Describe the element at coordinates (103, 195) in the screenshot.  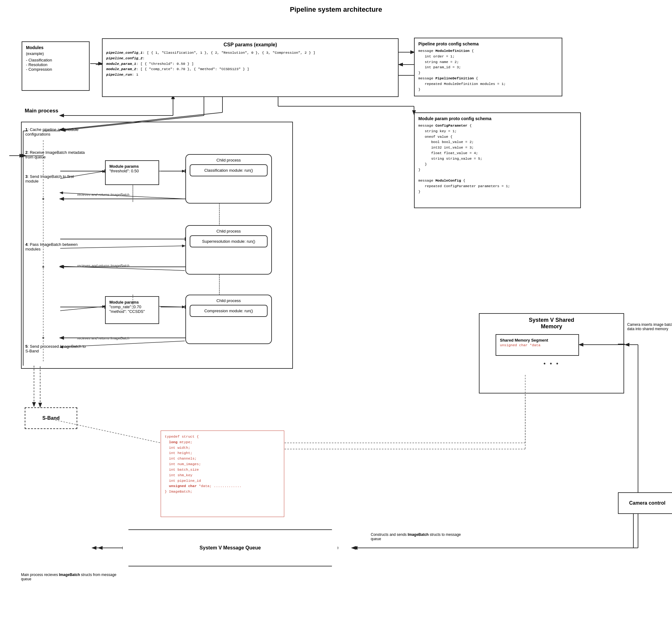
I see `receives-returns-1: recieves and returns ImageBatch` at that location.